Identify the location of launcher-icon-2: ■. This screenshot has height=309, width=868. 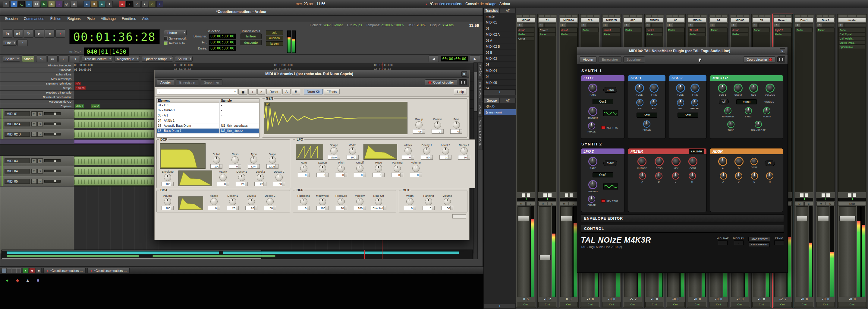
(94, 4).